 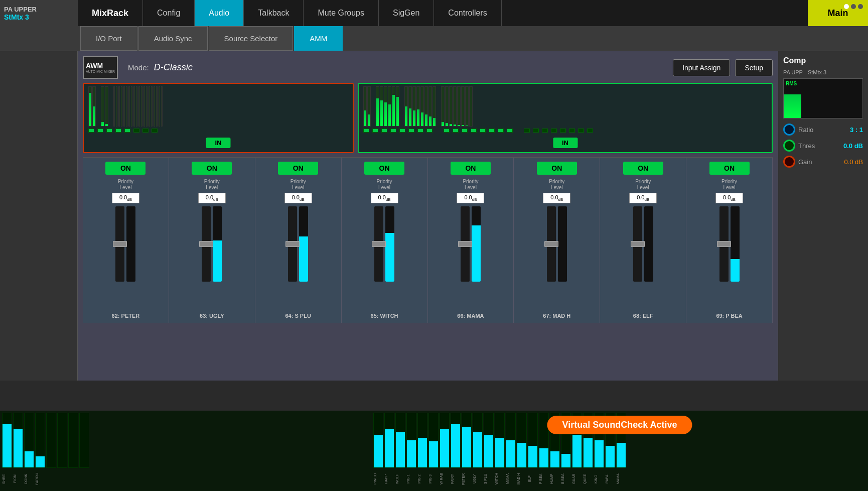 What do you see at coordinates (701, 68) in the screenshot?
I see `input-assign-button: Input Assign` at bounding box center [701, 68].